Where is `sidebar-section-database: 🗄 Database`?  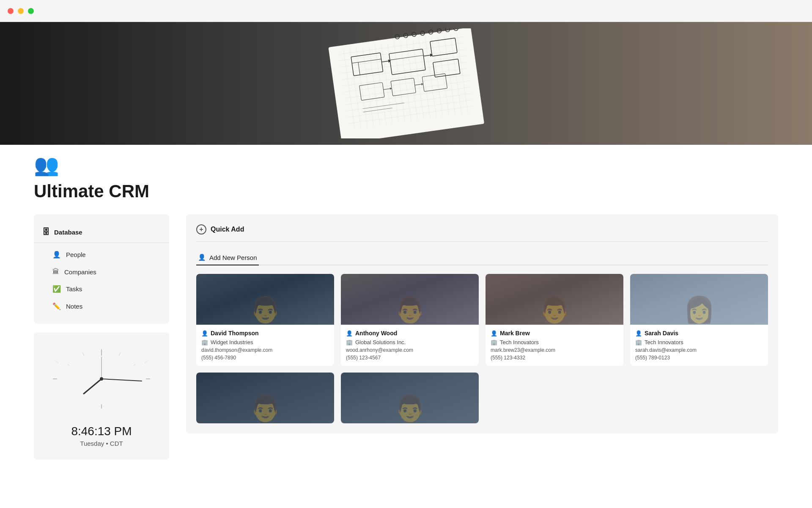 sidebar-section-database: 🗄 Database is located at coordinates (102, 233).